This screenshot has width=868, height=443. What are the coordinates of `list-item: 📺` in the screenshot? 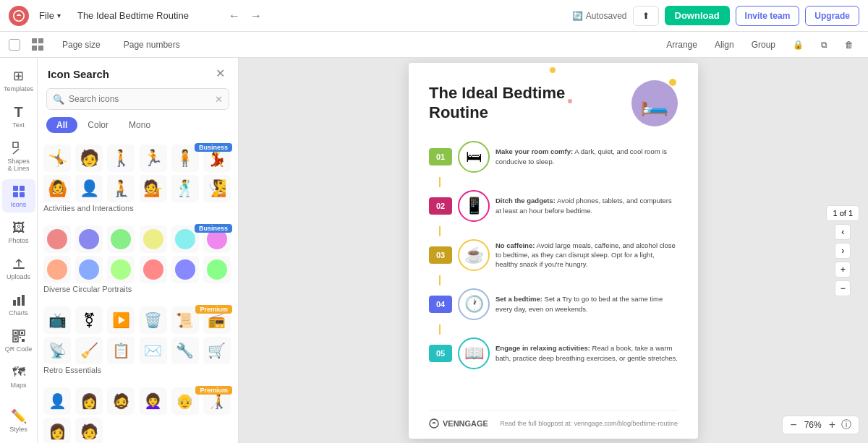 It's located at (57, 320).